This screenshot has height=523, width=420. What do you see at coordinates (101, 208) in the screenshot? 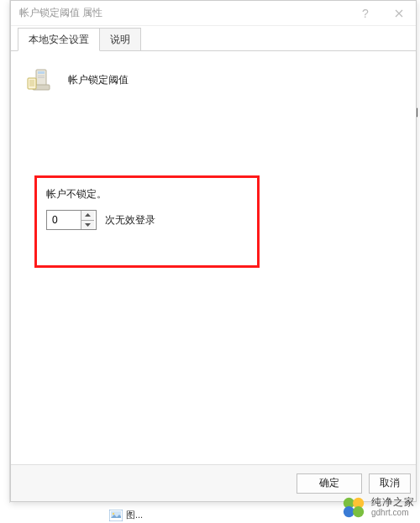
I see `lockout-section: 帐户不锁定。 次无效登录` at bounding box center [101, 208].